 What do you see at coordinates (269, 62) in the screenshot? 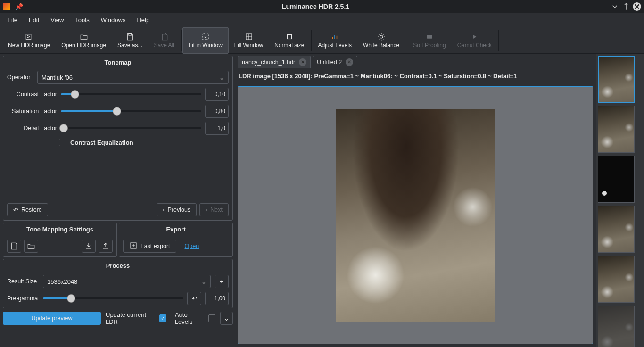
I see `tab-label: nancy_church_1.hdr` at bounding box center [269, 62].